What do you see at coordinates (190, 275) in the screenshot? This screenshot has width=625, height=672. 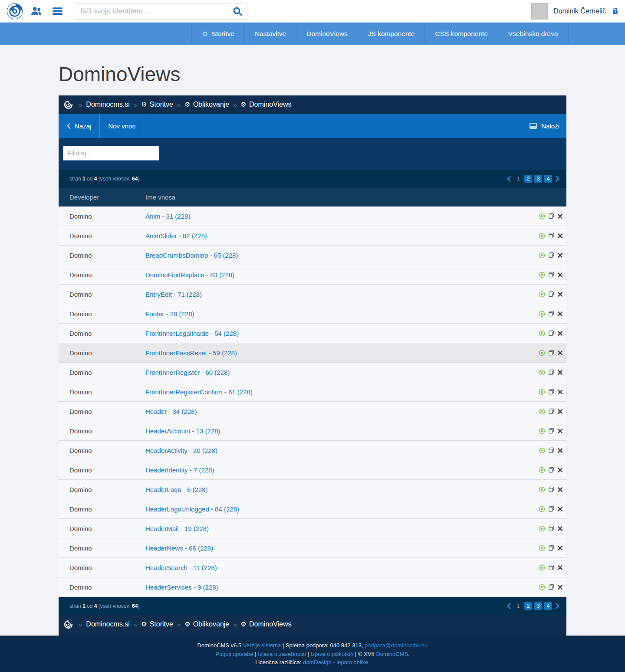 I see `entry-link: DominoFindReplace - 83 (228)` at bounding box center [190, 275].